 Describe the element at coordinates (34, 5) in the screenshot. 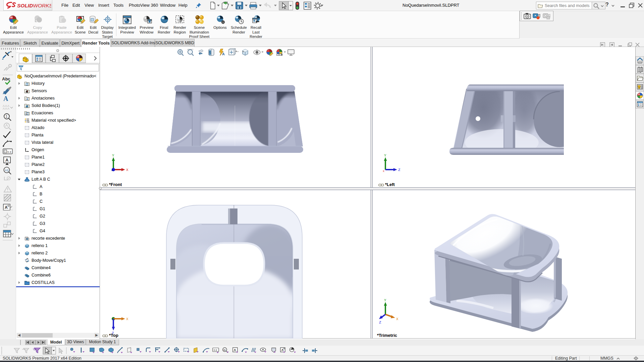

I see `svg-text: SOLIDWORKS` at that location.